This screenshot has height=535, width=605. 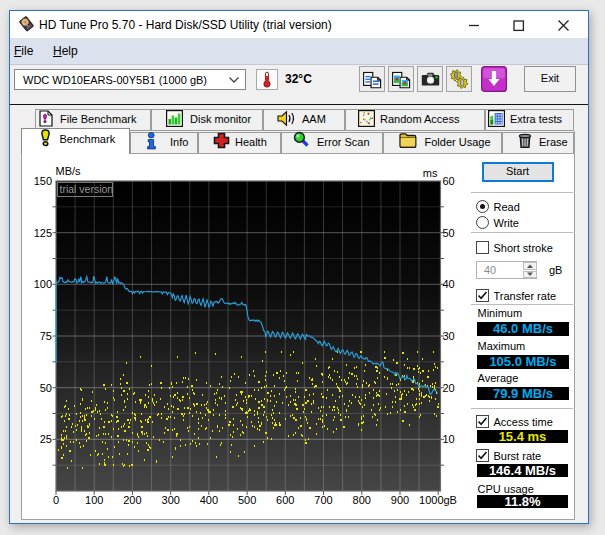 What do you see at coordinates (449, 439) in the screenshot?
I see `svg-text: 10` at bounding box center [449, 439].